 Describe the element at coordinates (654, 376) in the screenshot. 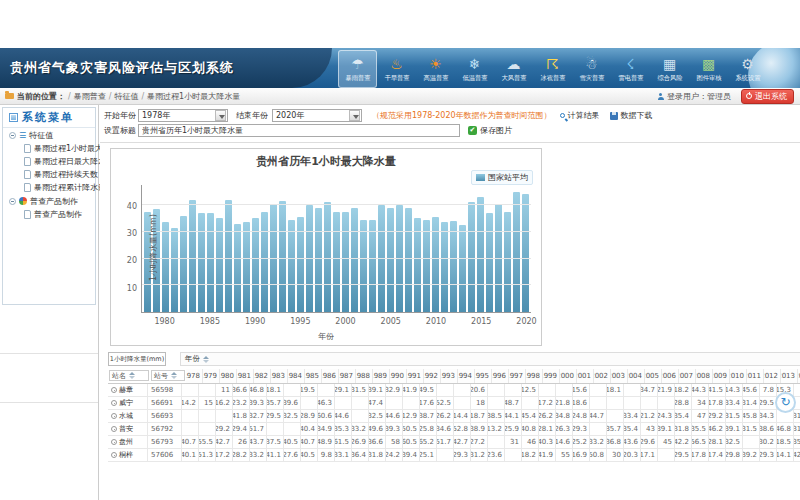

I see `year-header: 2005` at that location.